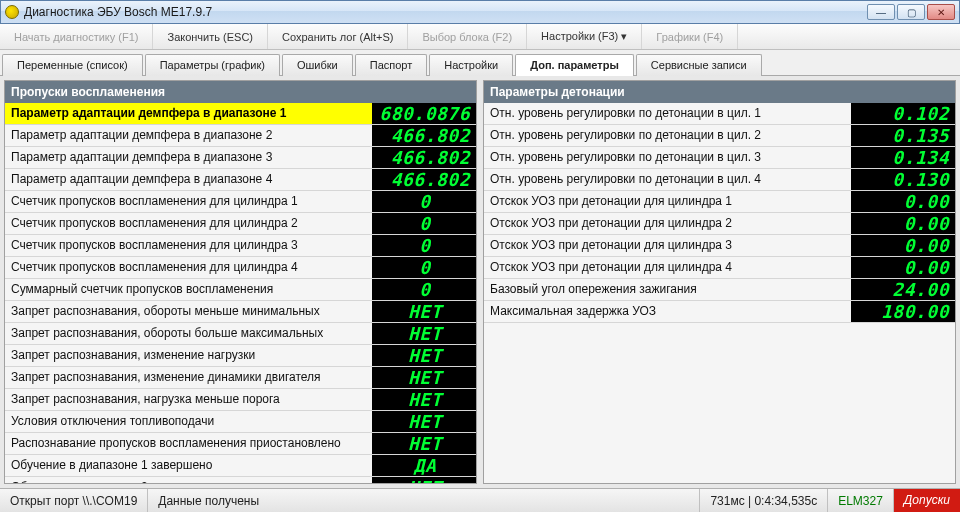 The image size is (960, 512). I want to click on row-value: 180.00, so click(903, 312).